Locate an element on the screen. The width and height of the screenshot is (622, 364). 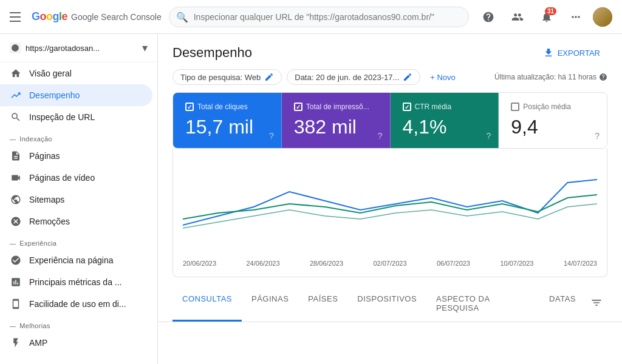
help-button is located at coordinates (488, 17).